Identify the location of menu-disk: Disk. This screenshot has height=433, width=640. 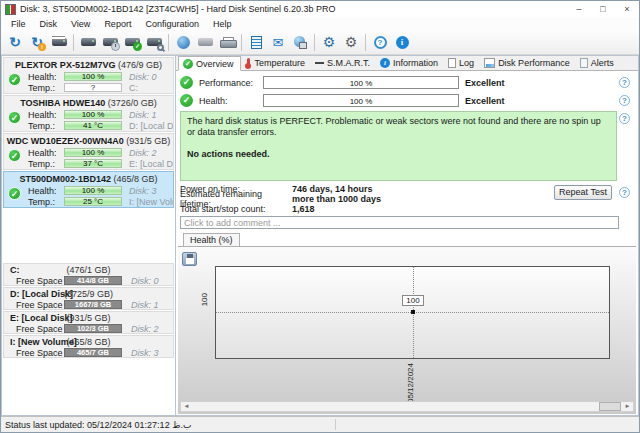
(49, 24).